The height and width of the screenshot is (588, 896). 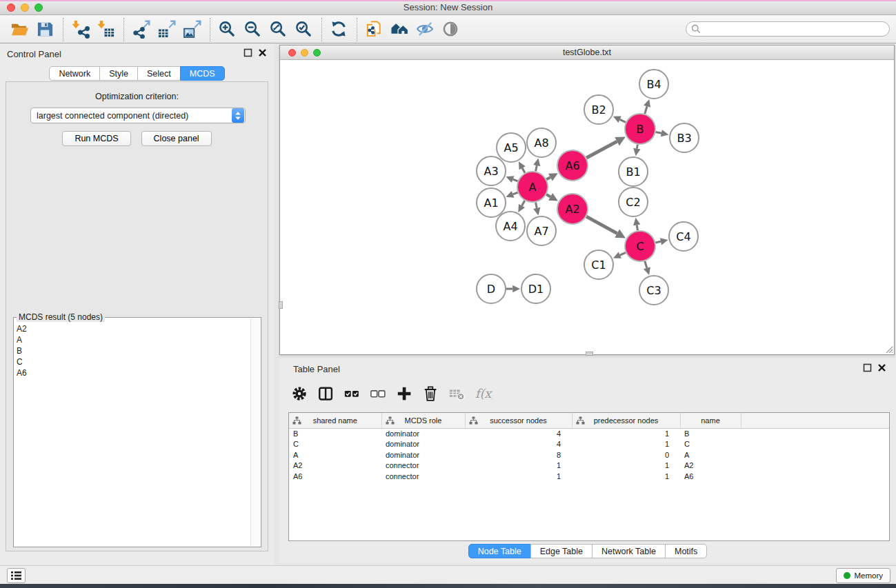 What do you see at coordinates (619, 255) in the screenshot?
I see `graph-edge-C-C1` at bounding box center [619, 255].